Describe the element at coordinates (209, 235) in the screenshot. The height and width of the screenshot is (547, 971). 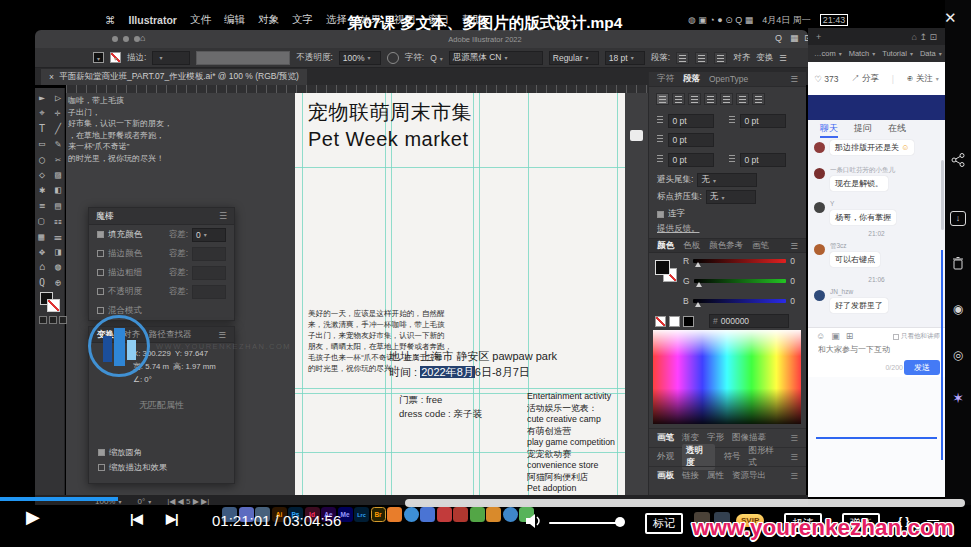
I see `tolerance-field: 0` at that location.